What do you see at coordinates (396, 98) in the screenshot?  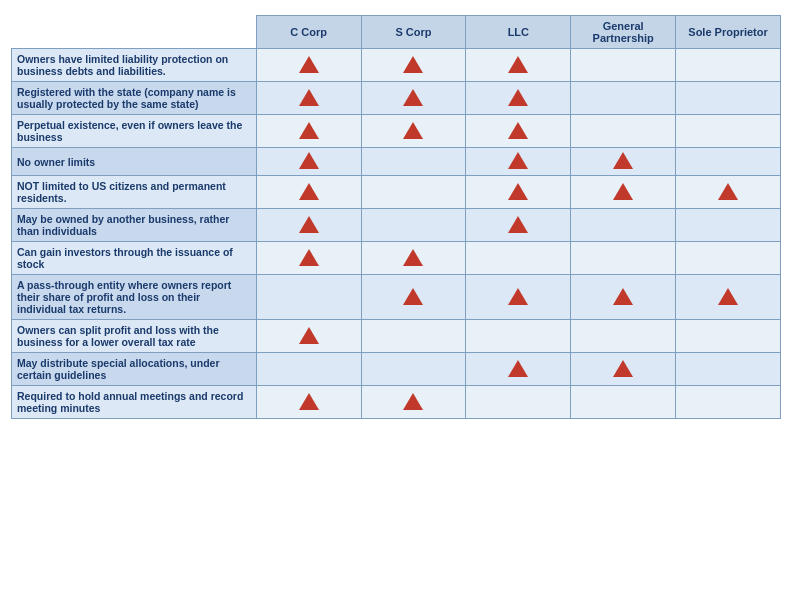 I see `table-row: Registered with the state (company name …` at bounding box center [396, 98].